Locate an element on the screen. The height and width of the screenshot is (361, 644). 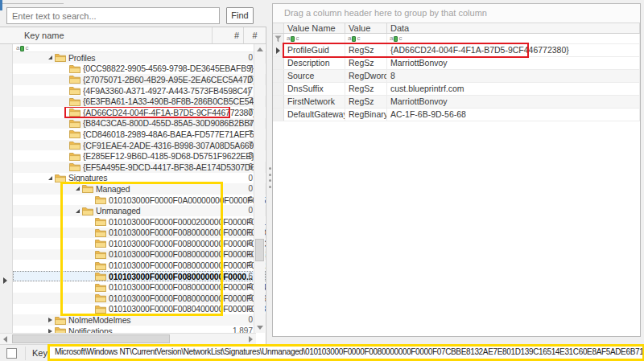
tree-row: Unmanaged0 is located at coordinates (139, 211).